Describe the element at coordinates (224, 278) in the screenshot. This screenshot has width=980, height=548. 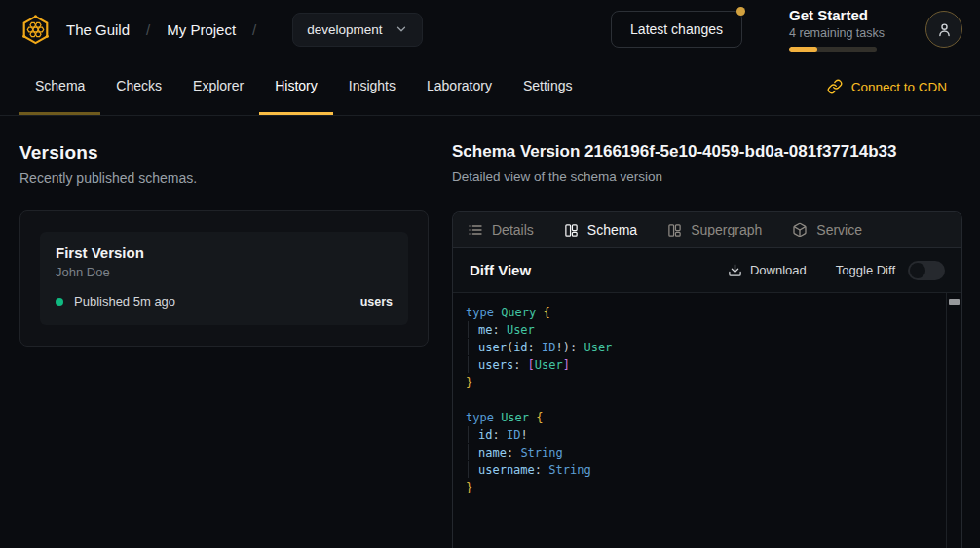
I see `version-list-item: First Version John Doe Published 5m ago …` at that location.